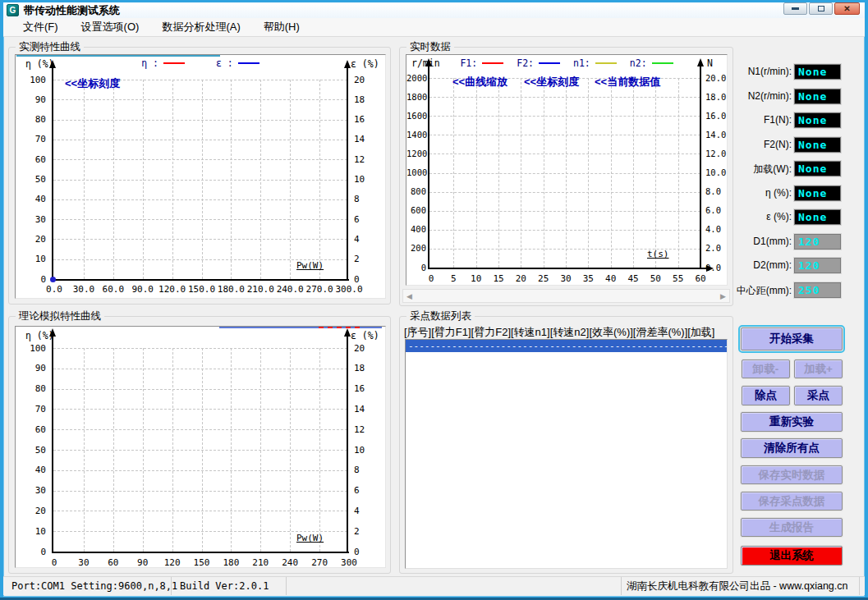 The width and height of the screenshot is (868, 600). What do you see at coordinates (713, 210) in the screenshot?
I see `y-right-tick-label: 6.0` at bounding box center [713, 210].